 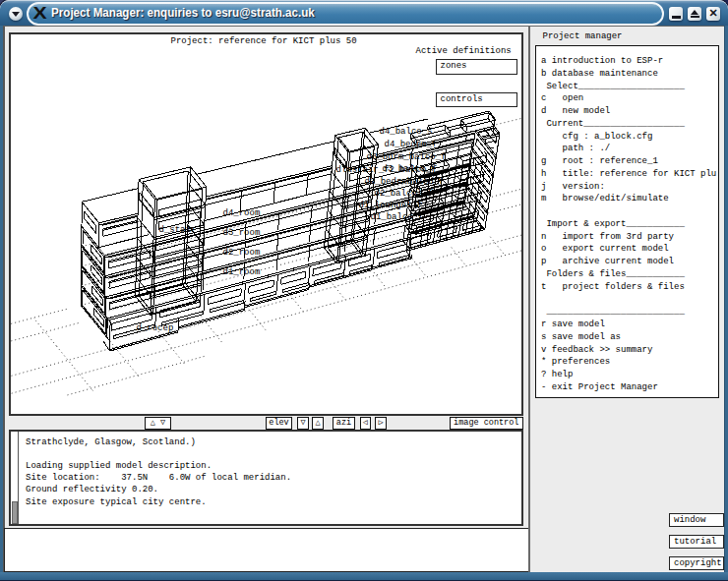 I want to click on svg-text: d4_room, so click(x=241, y=213).